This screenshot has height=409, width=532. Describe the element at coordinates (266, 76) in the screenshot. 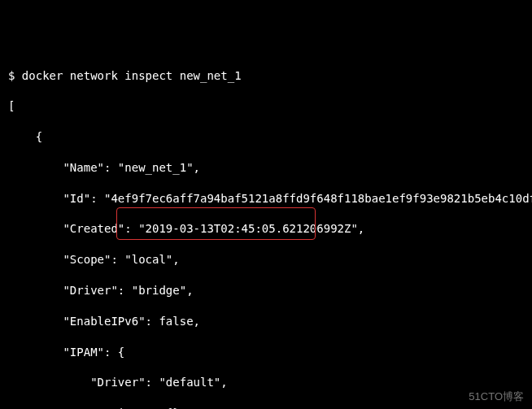

I see `command-line: $ docker network inspect new_net_1` at that location.